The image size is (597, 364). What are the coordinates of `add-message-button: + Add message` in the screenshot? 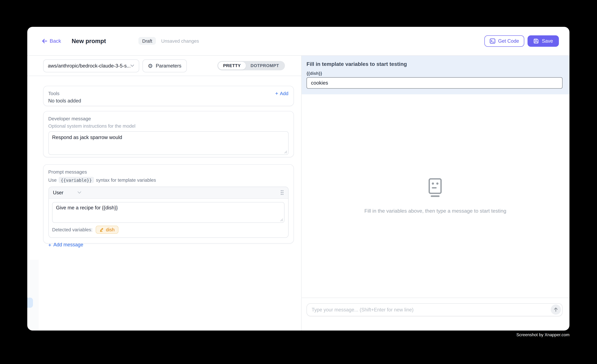 It's located at (168, 245).